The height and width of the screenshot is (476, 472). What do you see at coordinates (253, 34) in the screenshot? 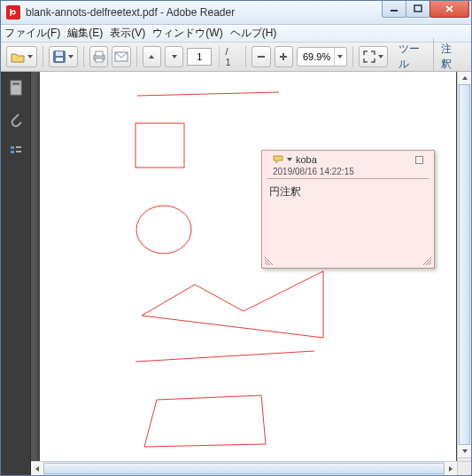
I see `menu-help: ヘルプ(H)` at bounding box center [253, 34].